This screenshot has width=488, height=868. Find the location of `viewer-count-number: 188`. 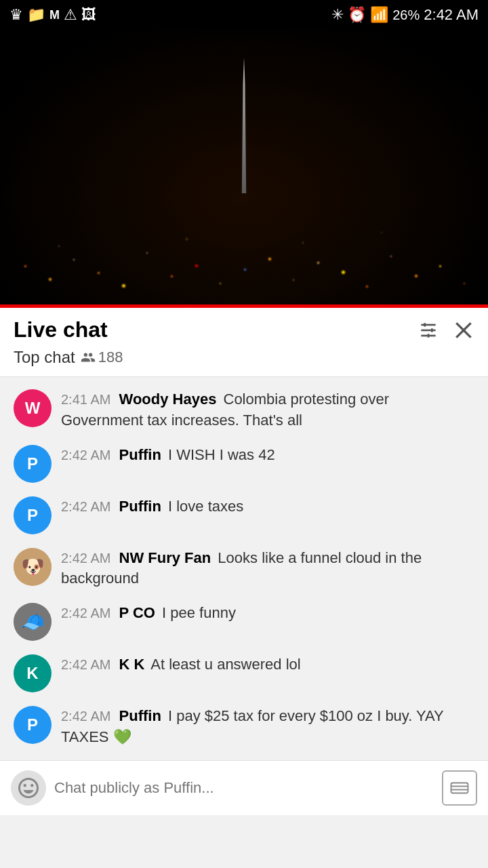

viewer-count-number: 188 is located at coordinates (111, 357).